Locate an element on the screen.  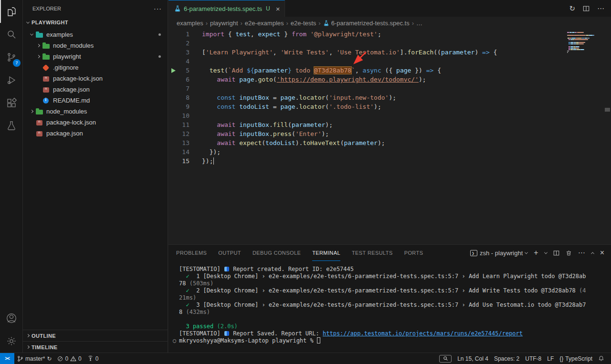
folder-icon is located at coordinates (39, 112).